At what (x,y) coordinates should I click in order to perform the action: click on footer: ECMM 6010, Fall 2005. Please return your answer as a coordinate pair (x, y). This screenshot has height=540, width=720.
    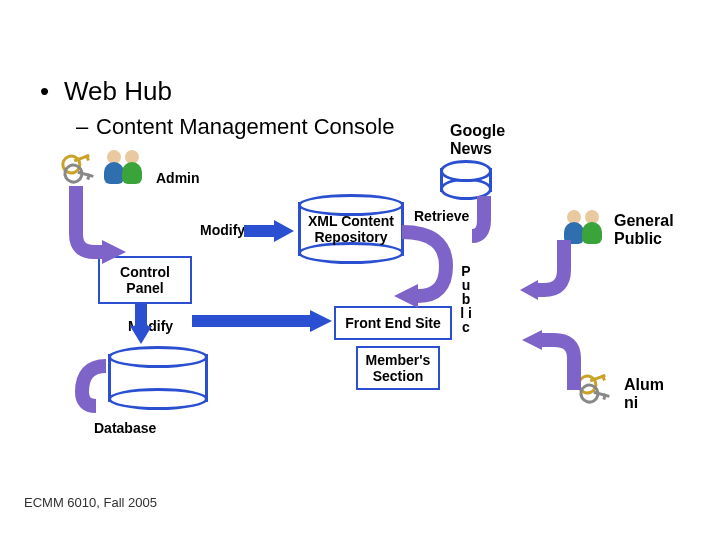
    Looking at the image, I should click on (90, 502).